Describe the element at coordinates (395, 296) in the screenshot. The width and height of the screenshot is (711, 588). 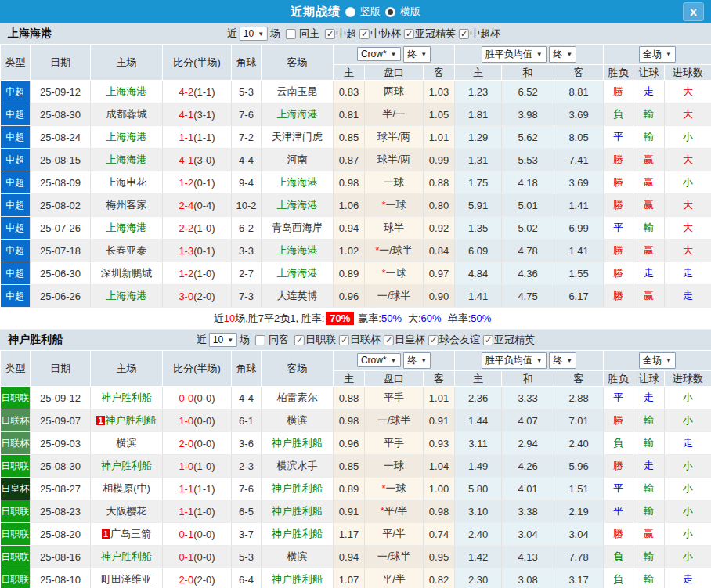
I see `handicap: 一/球半` at that location.